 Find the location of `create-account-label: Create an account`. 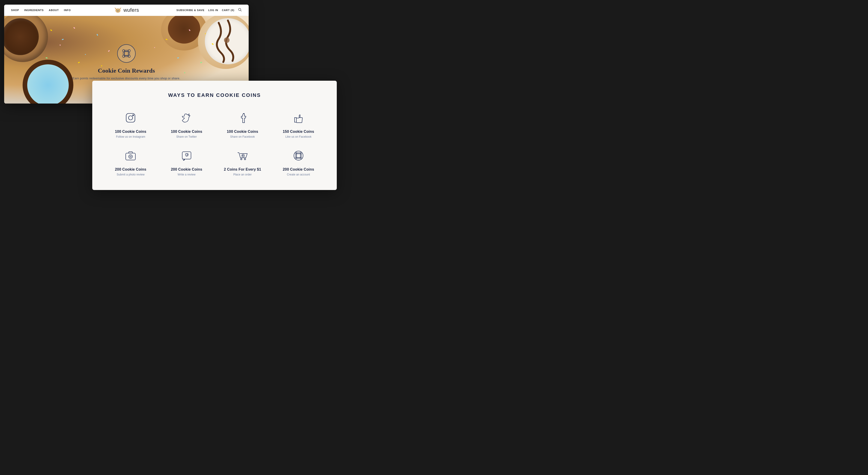

create-account-label: Create an account is located at coordinates (299, 175).